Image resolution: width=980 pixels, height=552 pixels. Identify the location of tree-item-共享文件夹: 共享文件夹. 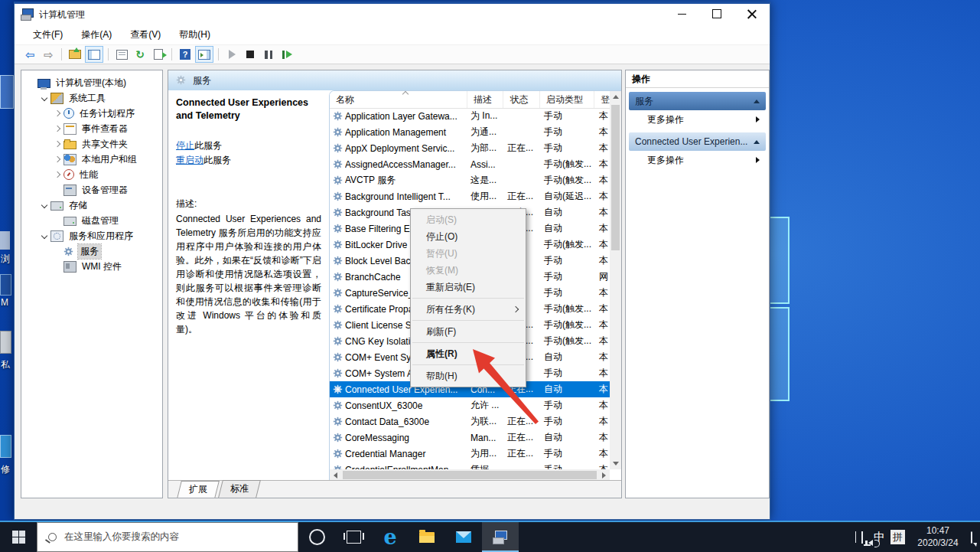
(92, 144).